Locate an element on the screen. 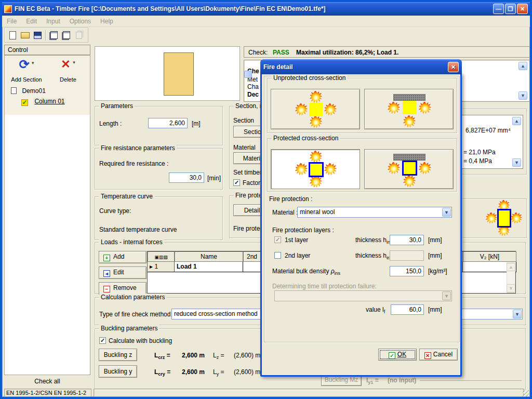 The width and height of the screenshot is (532, 399). ly1-symbol: ly1 = is located at coordinates (373, 381).